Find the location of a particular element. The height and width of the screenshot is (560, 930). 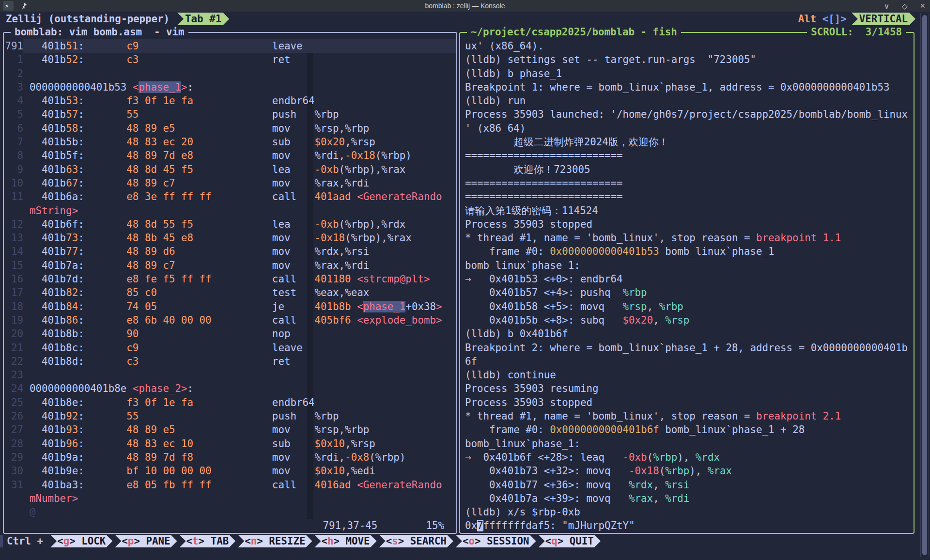

asm-line: 30000000000401b53 <phase_1>: is located at coordinates (230, 87).